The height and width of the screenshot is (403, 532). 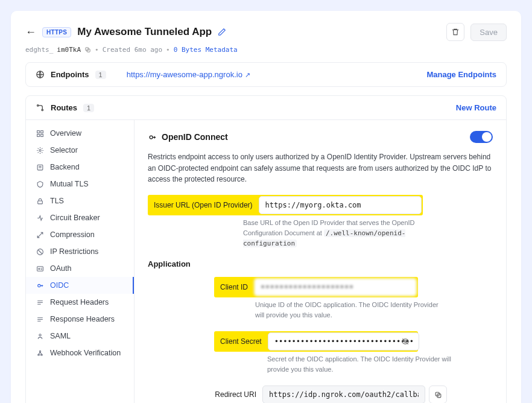 I want to click on sidenav-overview: Overview, so click(x=80, y=133).